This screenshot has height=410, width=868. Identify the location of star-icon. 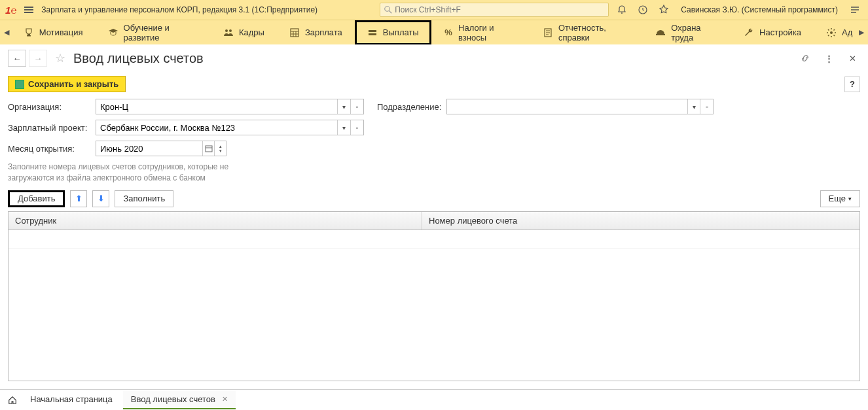
(664, 10).